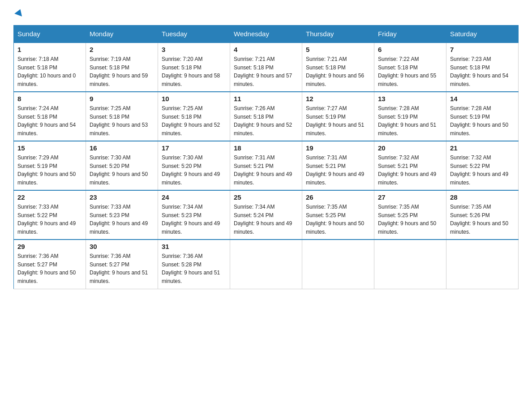 This screenshot has width=532, height=411. What do you see at coordinates (266, 34) in the screenshot?
I see `weekday-header-row: SundayMondayTuesdayWednesdayThursdayFrid…` at bounding box center [266, 34].